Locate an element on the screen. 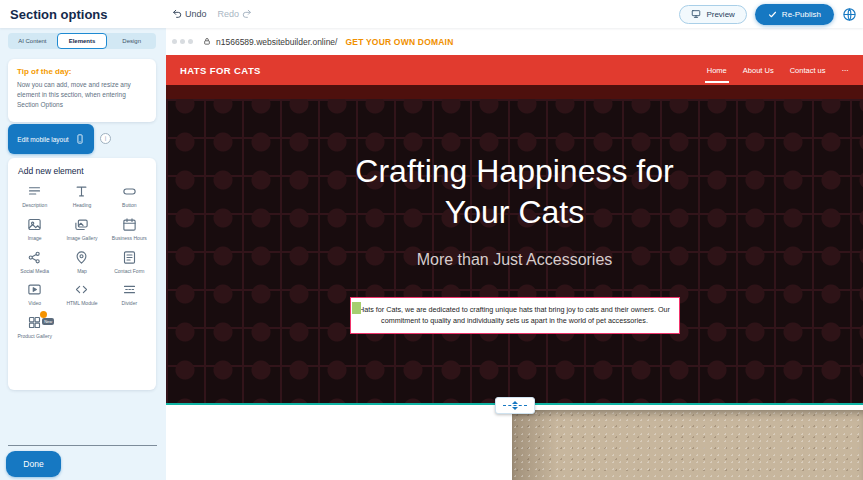  element-option-label: Button is located at coordinates (129, 206).